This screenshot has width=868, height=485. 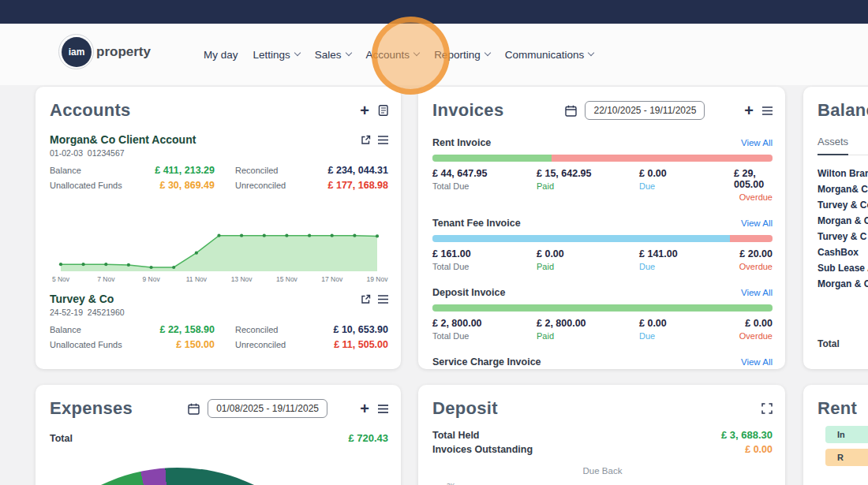 What do you see at coordinates (333, 55) in the screenshot?
I see `nav-sales: Sales` at bounding box center [333, 55].